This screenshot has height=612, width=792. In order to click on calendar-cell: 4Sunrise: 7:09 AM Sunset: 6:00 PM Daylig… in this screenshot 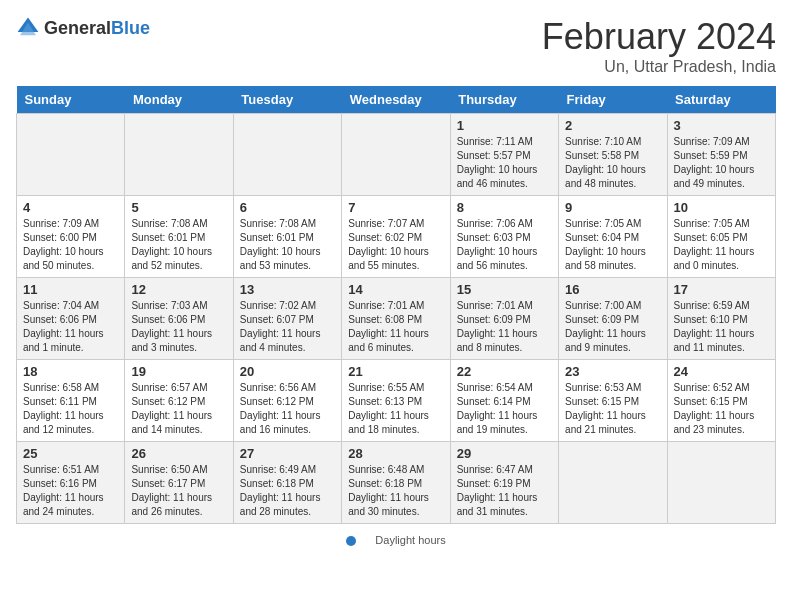, I will do `click(71, 237)`.